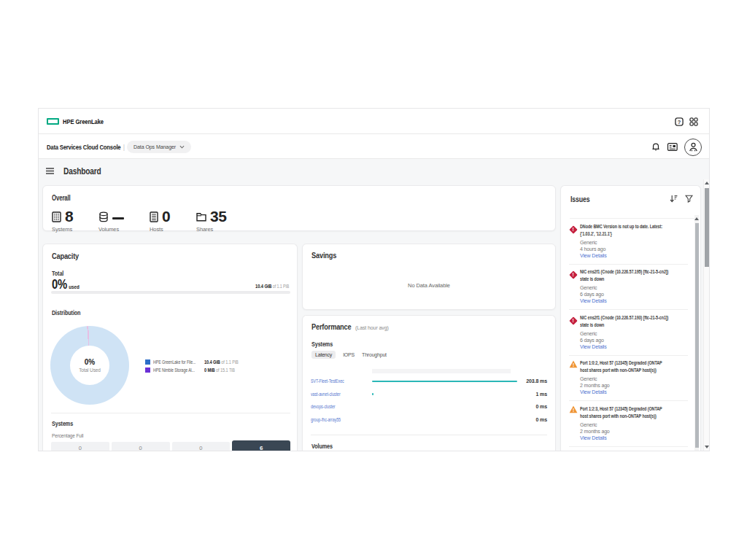 Image resolution: width=747 pixels, height=560 pixels. What do you see at coordinates (693, 147) in the screenshot?
I see `person-icon` at bounding box center [693, 147].